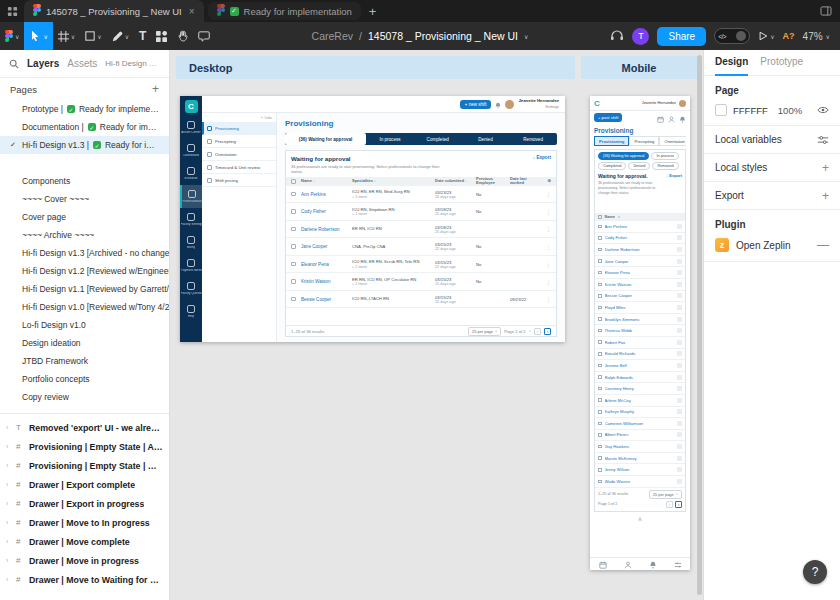 Image resolution: width=840 pixels, height=600 pixels. Describe the element at coordinates (84, 271) in the screenshot. I see `sidebar-page-item: ✓Hi-fi Design v1.2 [Reviewed w/Engineeri…` at that location.